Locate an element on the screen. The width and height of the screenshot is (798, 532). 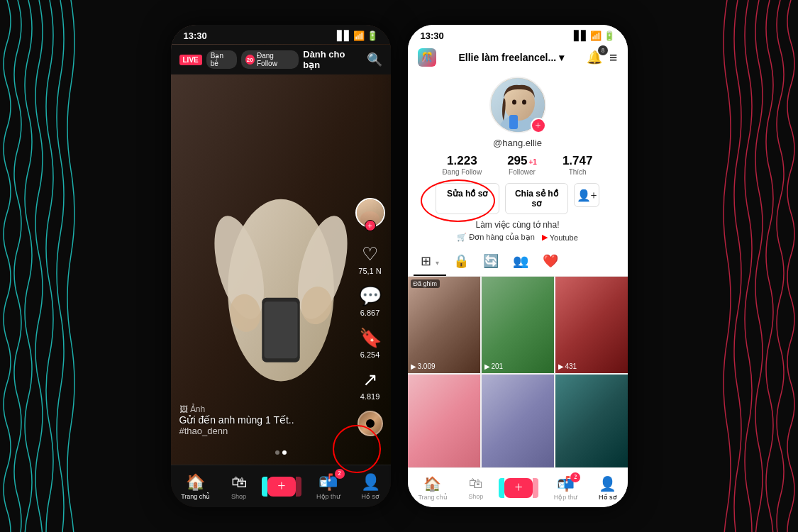
disc-action is located at coordinates (370, 423).